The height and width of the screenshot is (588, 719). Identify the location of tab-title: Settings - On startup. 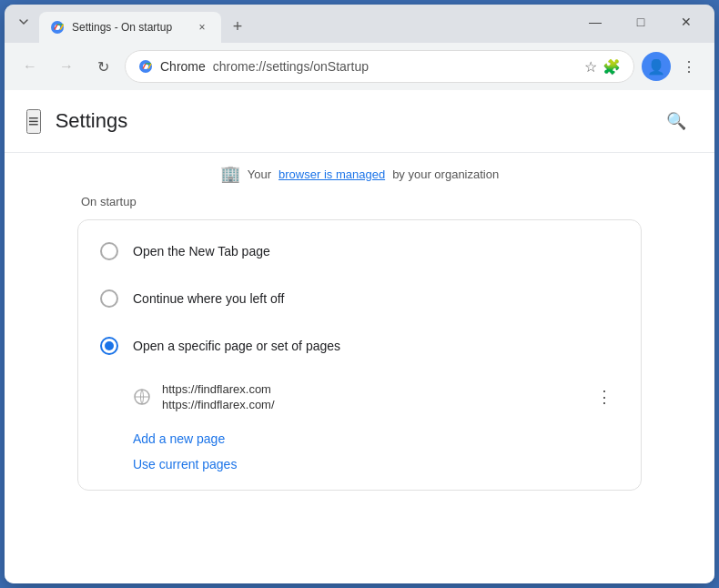
(129, 27).